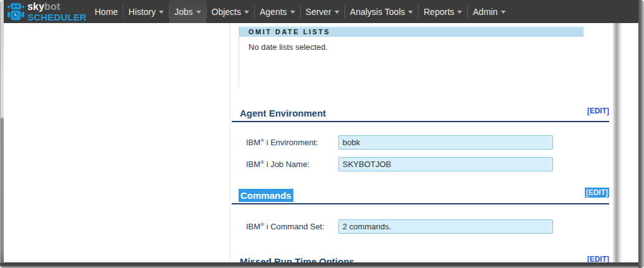 This screenshot has height=268, width=644. I want to click on field-row-ibm-i-environment: IBM® i Environment:, so click(427, 142).